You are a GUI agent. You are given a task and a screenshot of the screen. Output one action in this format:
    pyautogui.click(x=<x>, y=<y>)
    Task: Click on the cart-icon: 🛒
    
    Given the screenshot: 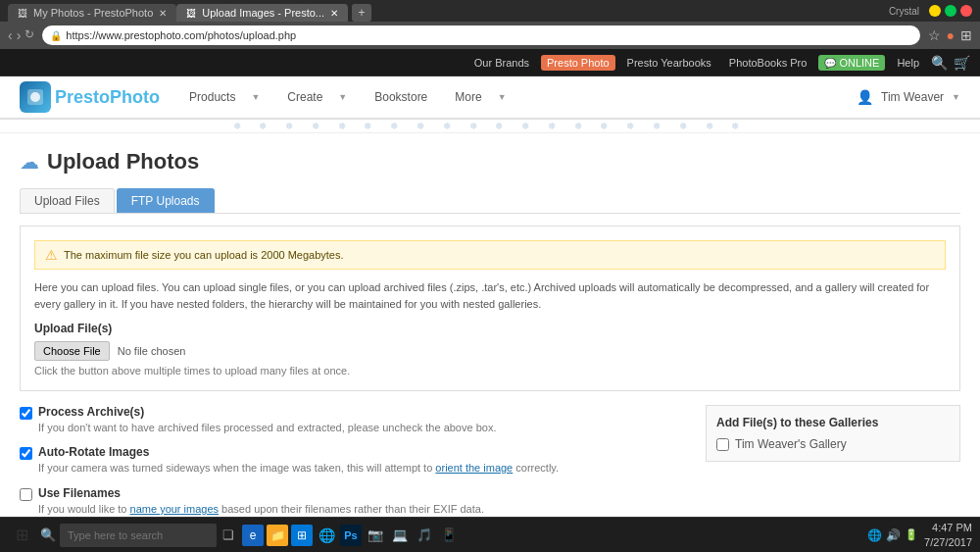 What is the action you would take?
    pyautogui.click(x=962, y=63)
    